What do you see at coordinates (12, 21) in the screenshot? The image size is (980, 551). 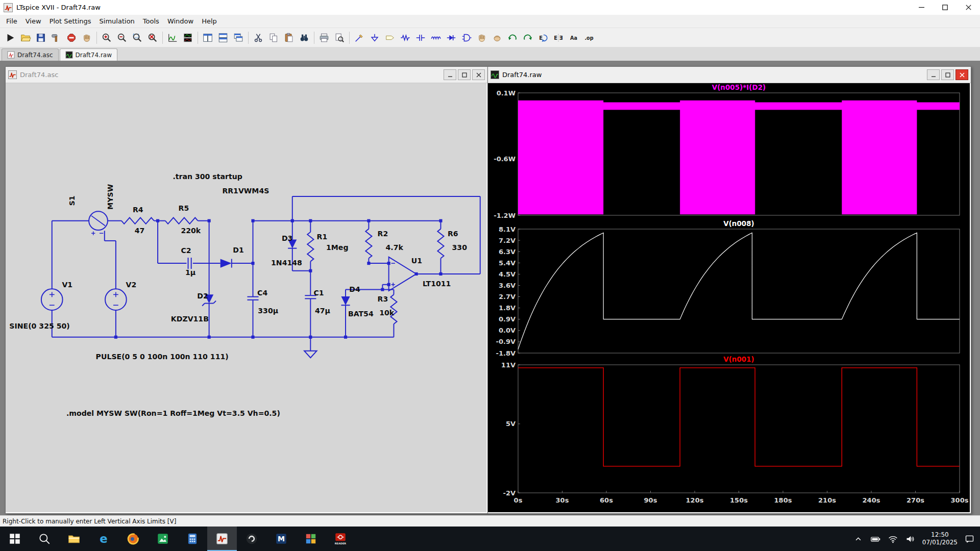 I see `menu-file: File` at bounding box center [12, 21].